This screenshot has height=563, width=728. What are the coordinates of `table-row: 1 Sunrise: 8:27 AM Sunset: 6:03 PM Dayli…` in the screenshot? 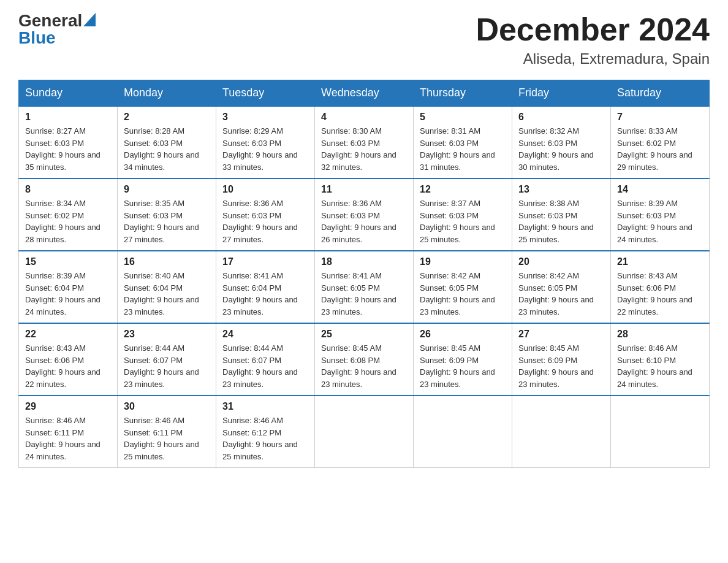 It's located at (69, 142).